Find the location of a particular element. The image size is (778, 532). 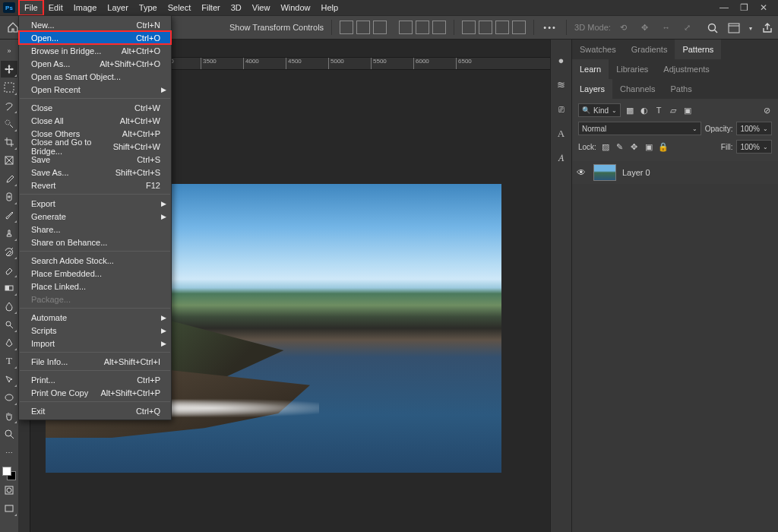

menu-item-place-linked: Place Linked... is located at coordinates (95, 286).